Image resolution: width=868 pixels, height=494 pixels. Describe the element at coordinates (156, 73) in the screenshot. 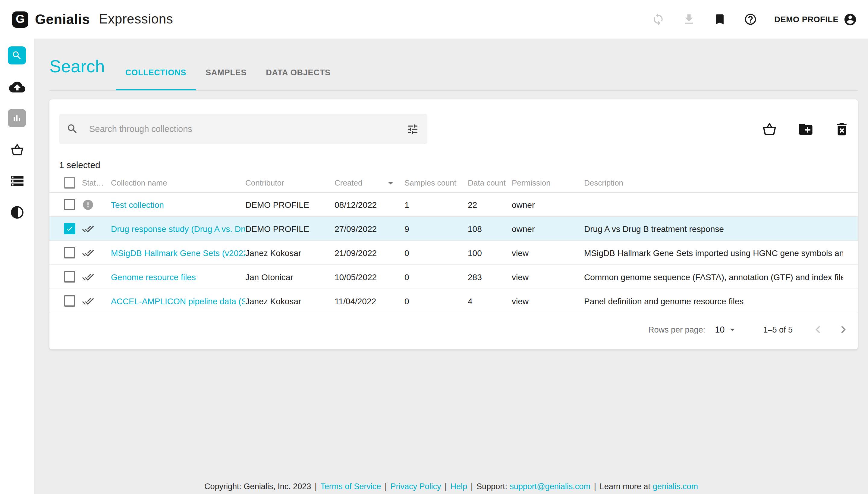

I see `tab-collections: COLLECTIONS` at that location.